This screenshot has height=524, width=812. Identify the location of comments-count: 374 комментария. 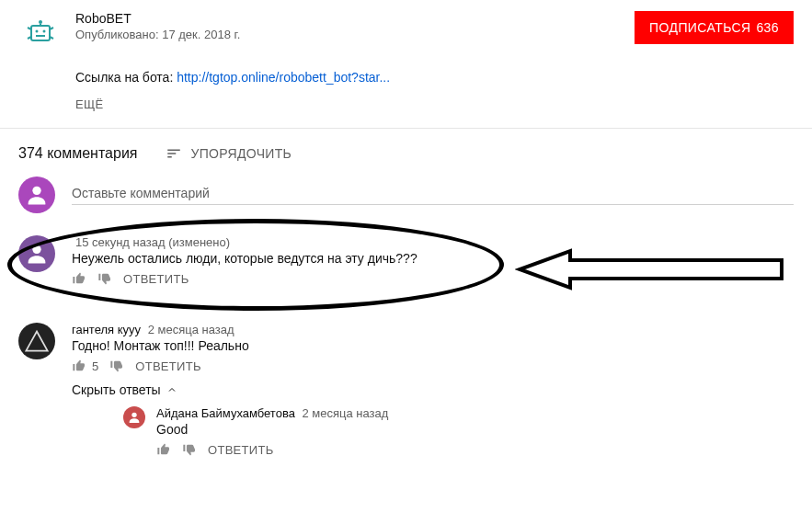
(78, 154).